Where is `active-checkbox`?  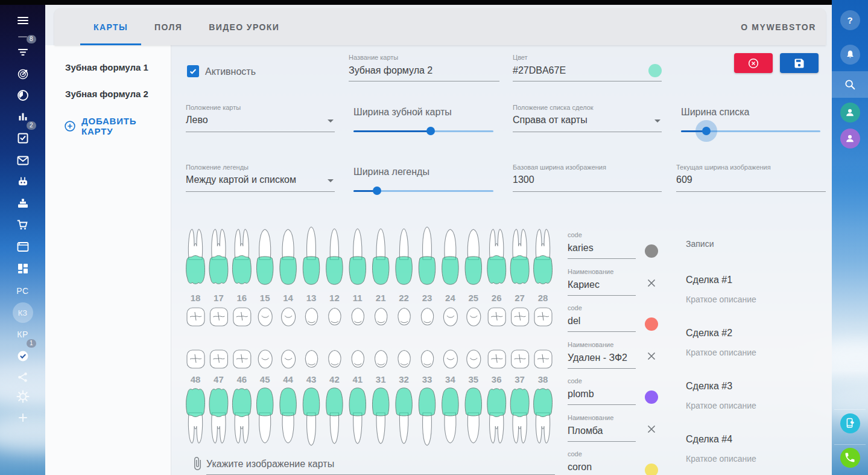
active-checkbox is located at coordinates (193, 71).